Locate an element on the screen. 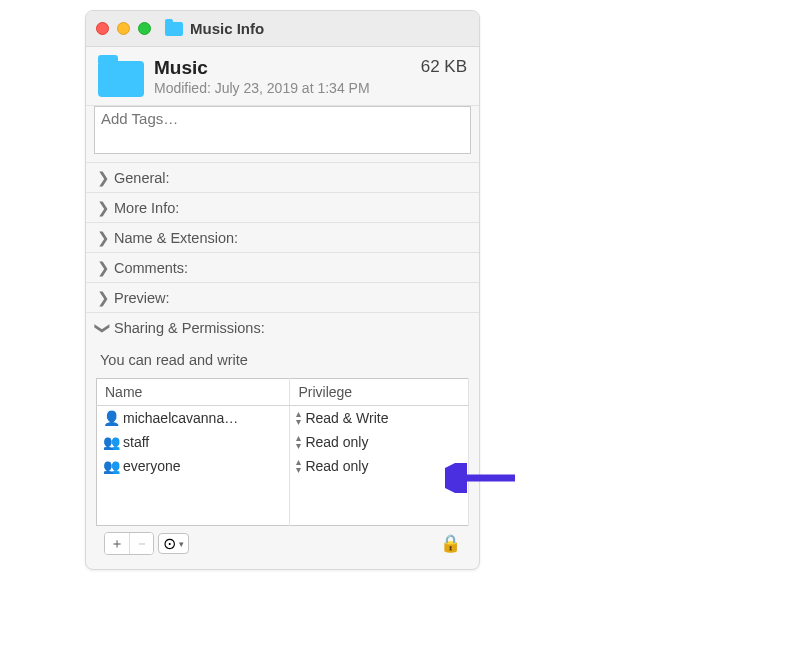 The image size is (790, 657). close-icon is located at coordinates (102, 28).